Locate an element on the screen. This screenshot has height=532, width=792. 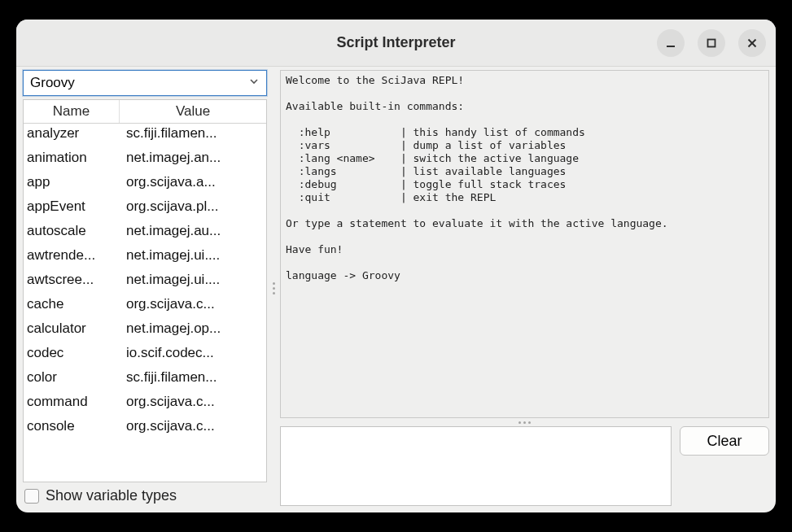
maximize-button is located at coordinates (711, 43).